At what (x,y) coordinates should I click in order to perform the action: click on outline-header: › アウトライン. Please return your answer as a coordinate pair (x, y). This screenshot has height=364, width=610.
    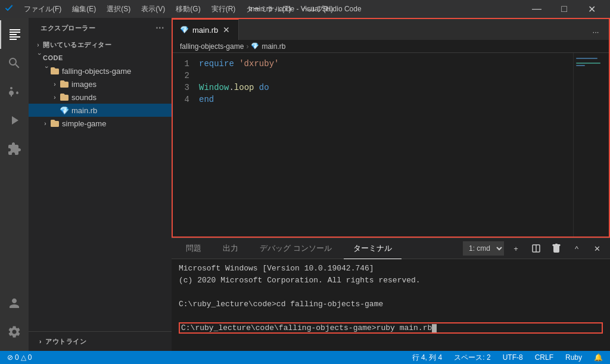
    Looking at the image, I should click on (100, 341).